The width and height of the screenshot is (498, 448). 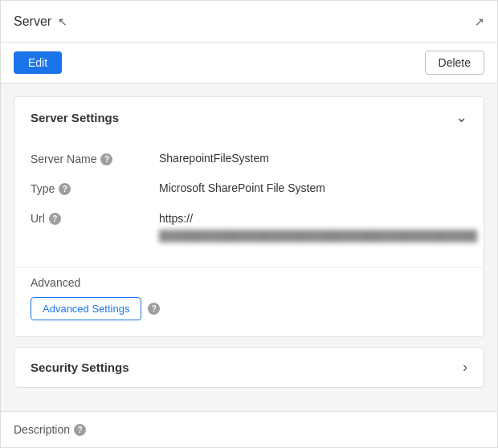 What do you see at coordinates (249, 430) in the screenshot?
I see `description-label: Description ?` at bounding box center [249, 430].